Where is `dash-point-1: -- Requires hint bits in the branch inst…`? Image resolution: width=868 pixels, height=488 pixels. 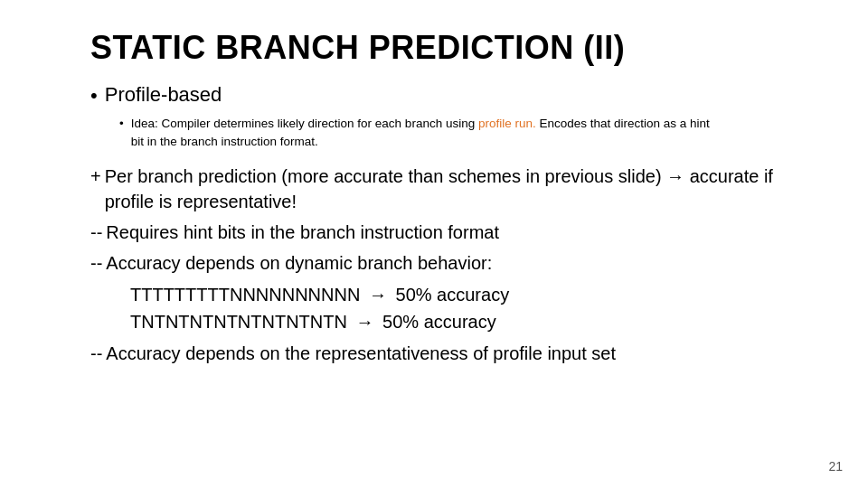 dash-point-1: -- Requires hint bits in the branch inst… is located at coordinates (443, 232).